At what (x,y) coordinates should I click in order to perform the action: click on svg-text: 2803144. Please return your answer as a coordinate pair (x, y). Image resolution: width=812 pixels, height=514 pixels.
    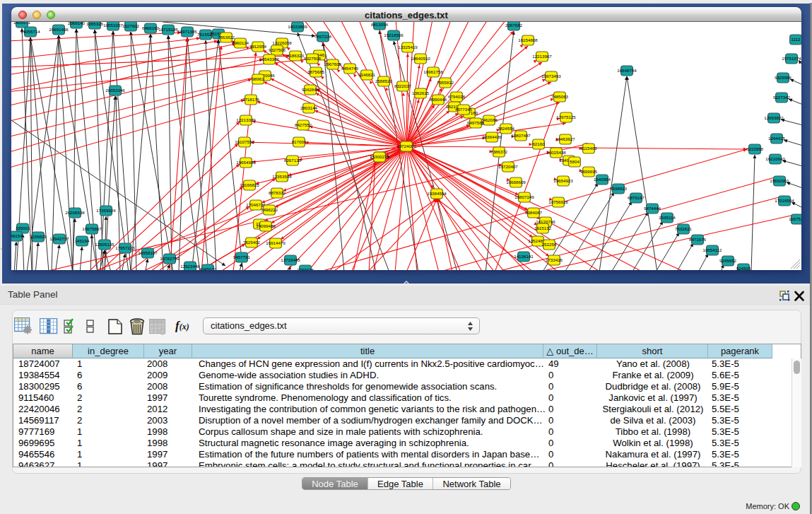
    Looking at the image, I should click on (310, 107).